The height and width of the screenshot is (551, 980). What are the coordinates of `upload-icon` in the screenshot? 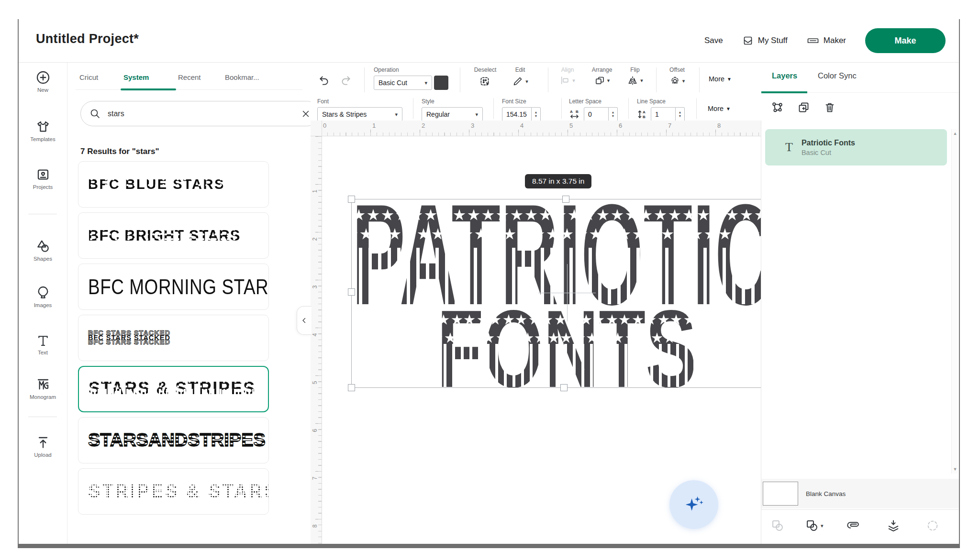 It's located at (43, 442).